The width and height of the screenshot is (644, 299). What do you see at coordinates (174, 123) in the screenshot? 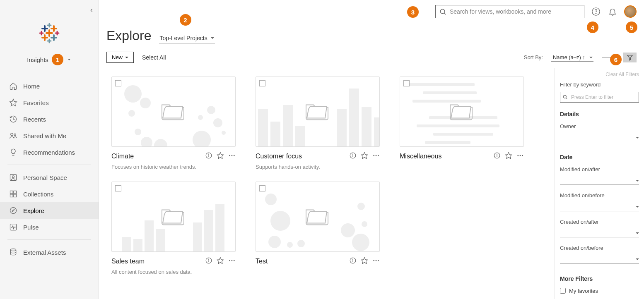
I see `project-card: ClimateFocuses on historic weather trend…` at bounding box center [174, 123].